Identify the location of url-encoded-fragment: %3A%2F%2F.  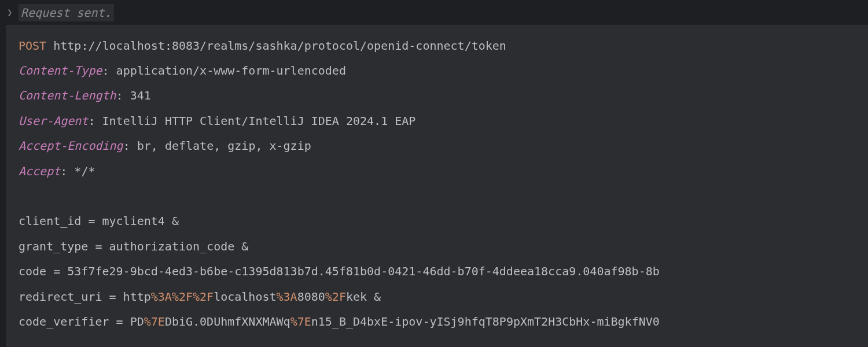
(182, 297).